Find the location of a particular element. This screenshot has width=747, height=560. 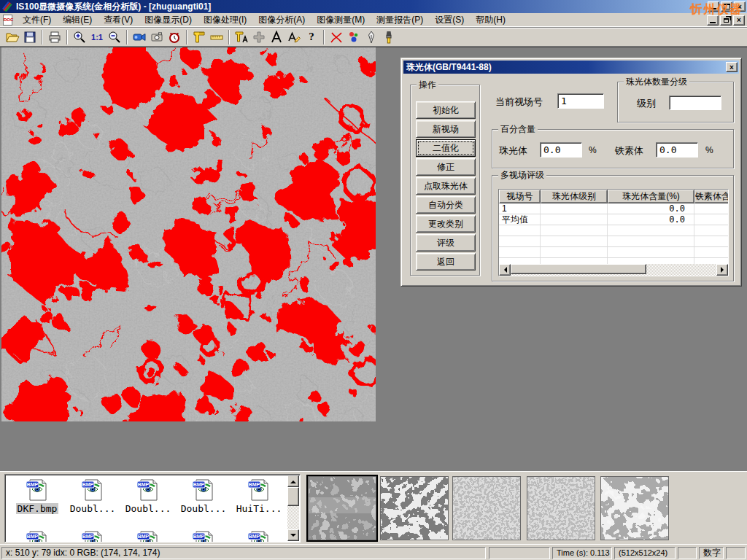

pearlite-percent-input is located at coordinates (561, 150).